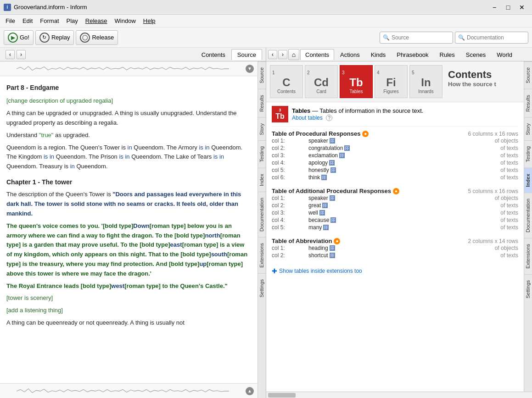 The width and height of the screenshot is (532, 398). What do you see at coordinates (395, 205) in the screenshot?
I see `table2-col2: col 2: great of texts` at bounding box center [395, 205].